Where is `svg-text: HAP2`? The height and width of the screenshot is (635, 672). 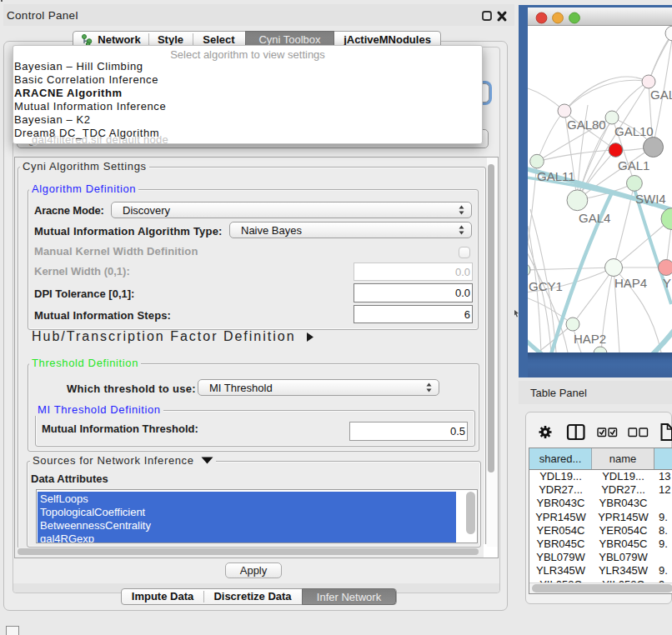
svg-text: HAP2 is located at coordinates (590, 338).